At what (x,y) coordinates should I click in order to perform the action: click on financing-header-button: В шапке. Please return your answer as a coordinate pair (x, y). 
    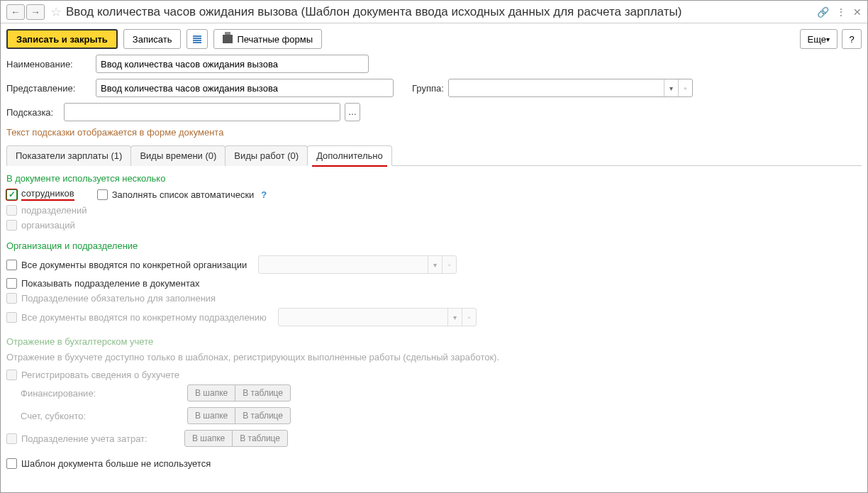
    Looking at the image, I should click on (211, 393).